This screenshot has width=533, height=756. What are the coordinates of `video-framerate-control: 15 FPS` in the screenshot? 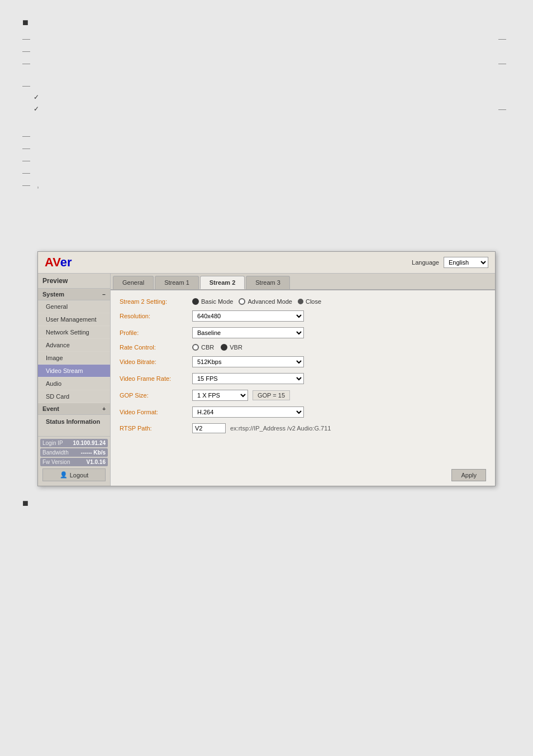 It's located at (339, 379).